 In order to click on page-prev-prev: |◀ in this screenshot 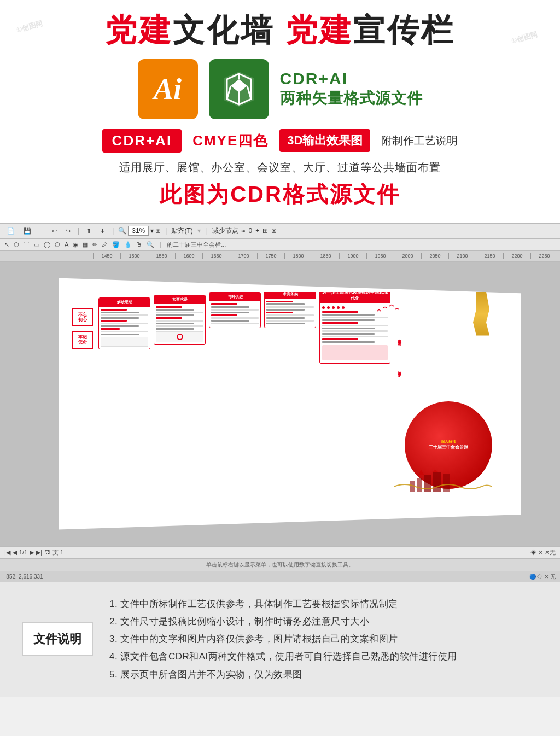, I will do `click(8, 552)`.